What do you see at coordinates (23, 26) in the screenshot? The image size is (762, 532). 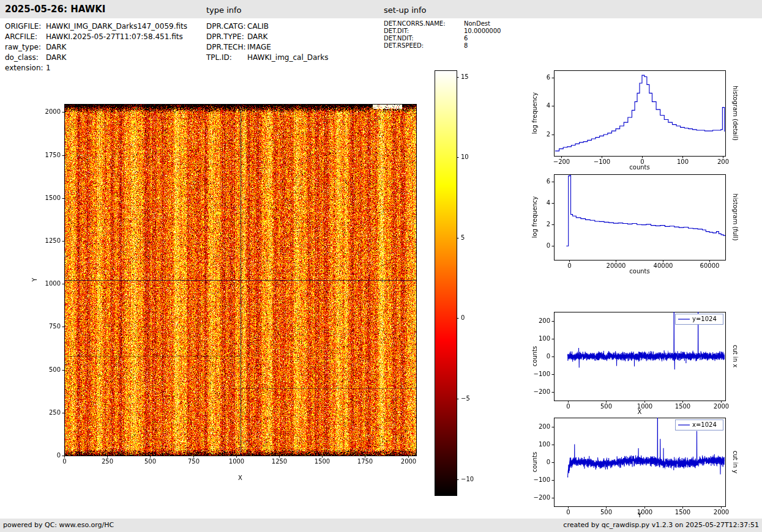 I see `meta-label: ORIGFILE:` at bounding box center [23, 26].